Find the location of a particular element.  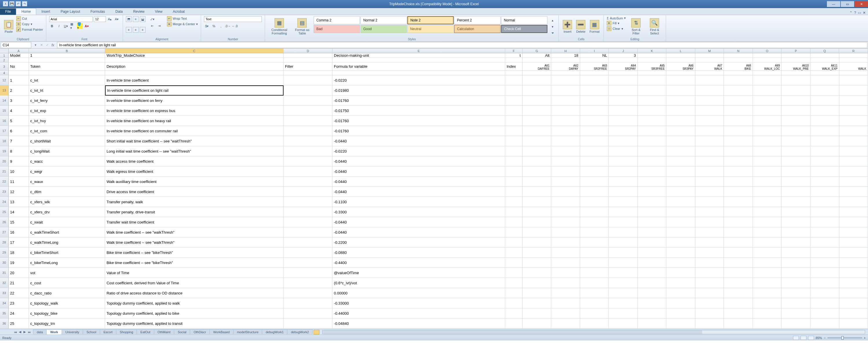

col-header-F: F is located at coordinates (514, 51).